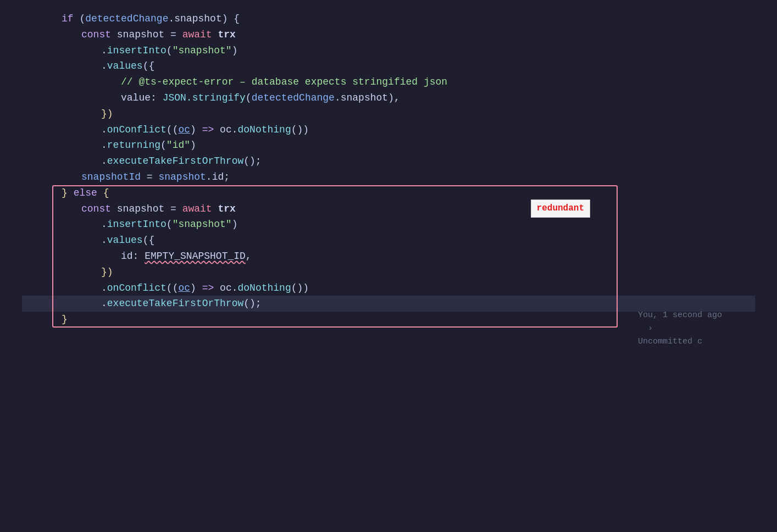  I want to click on var-snapshot: snapshot, so click(182, 177).